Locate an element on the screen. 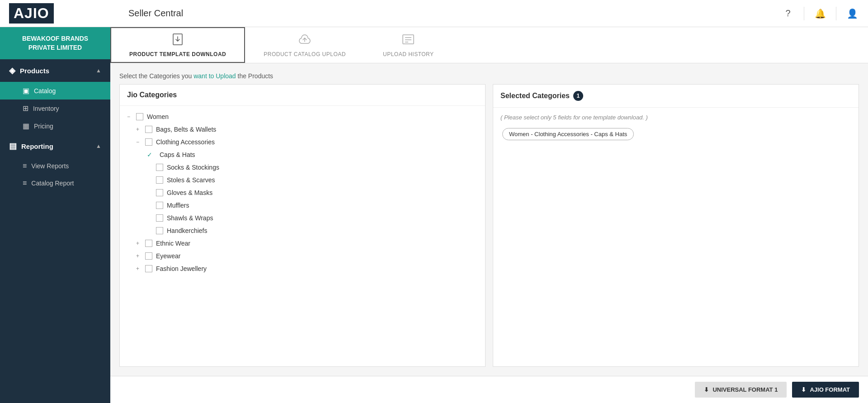  cat-label-bags: Bags, Belts & Wallets is located at coordinates (186, 129).